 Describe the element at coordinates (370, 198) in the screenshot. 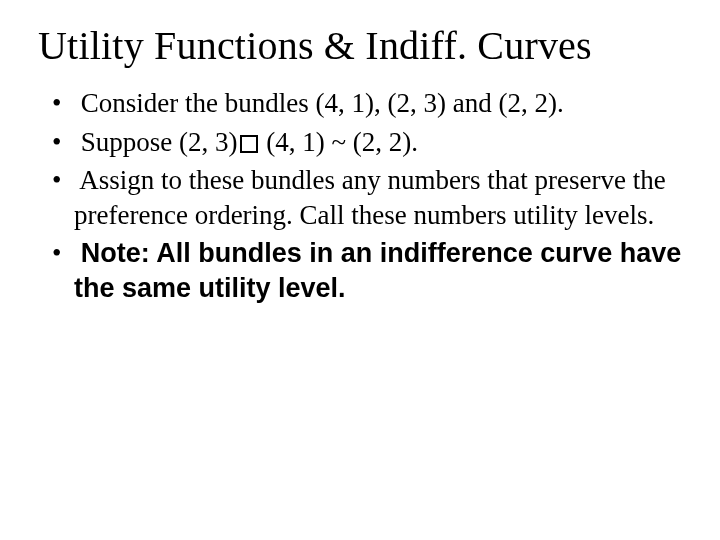

I see `bullet-text: Assign to these bundles any numbers that…` at that location.